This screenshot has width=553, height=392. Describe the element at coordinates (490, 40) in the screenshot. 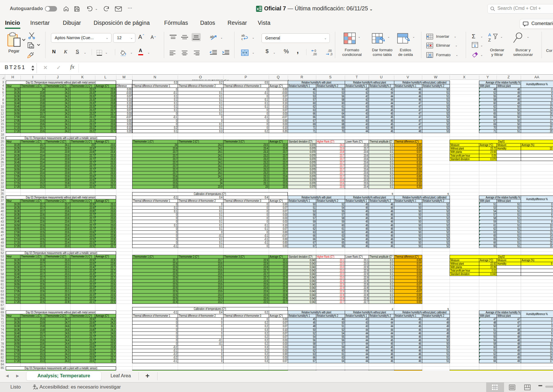

I see `svg-text: Z` at that location.